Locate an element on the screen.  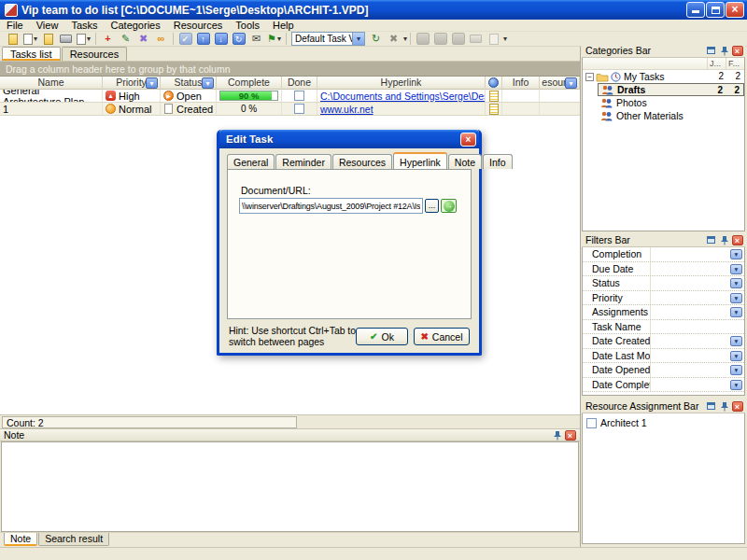
categories-dock-button is located at coordinates (712, 50).